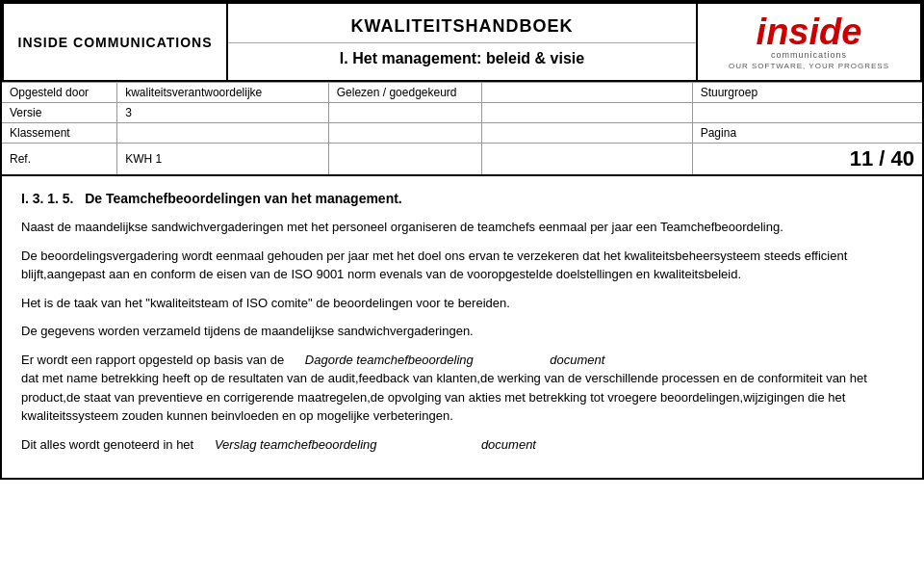 The height and width of the screenshot is (576, 924). Describe the element at coordinates (143, 159) in the screenshot. I see `meta-ref-value: KWH 1` at that location.